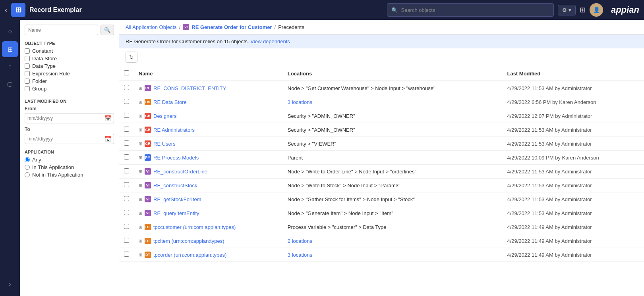  I want to click on checkbox-datatype-input, so click(27, 66).